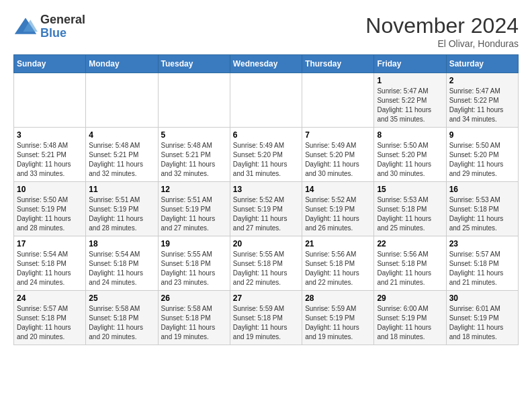 This screenshot has height=411, width=532. I want to click on calendar-cell: 15Sunrise: 5:53 AM Sunset: 5:18 PM Dayli…, so click(410, 210).